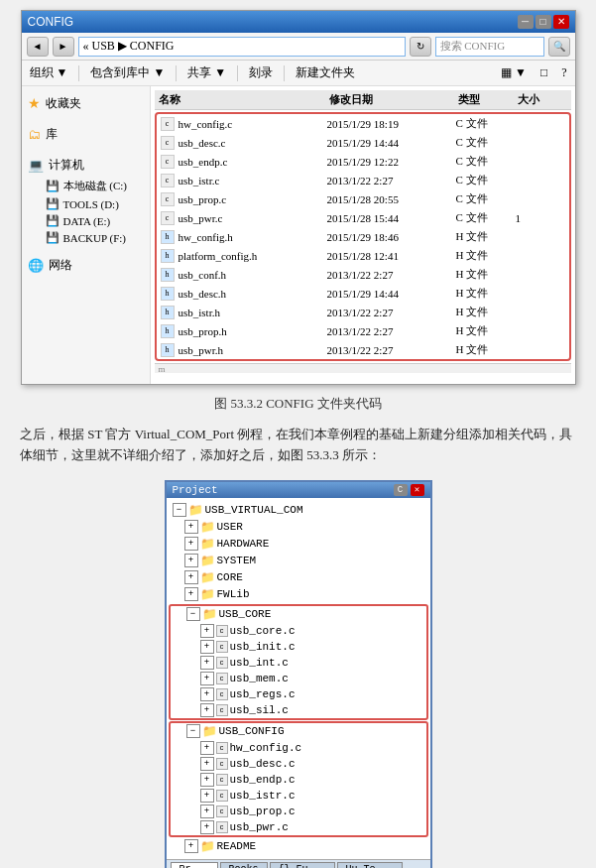 The height and width of the screenshot is (868, 596). What do you see at coordinates (85, 165) in the screenshot?
I see `sidebar-item-computer: 💻 计算机` at bounding box center [85, 165].